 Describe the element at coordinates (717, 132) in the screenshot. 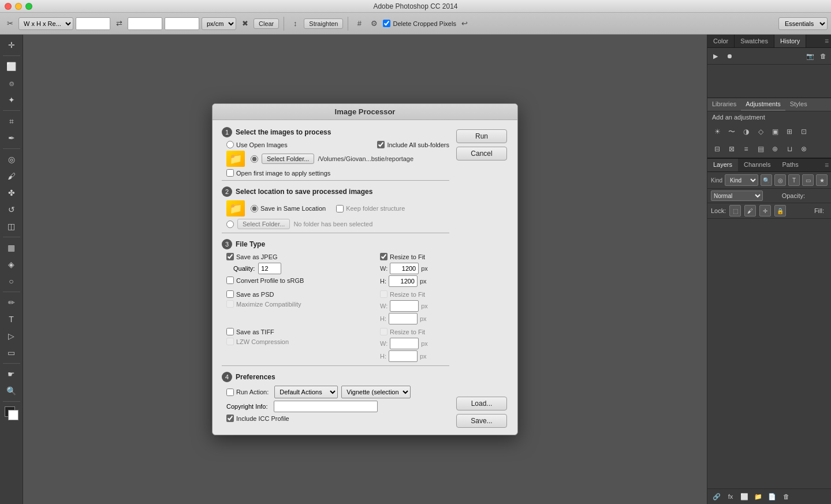

I see `brightness-icon: ☀` at that location.